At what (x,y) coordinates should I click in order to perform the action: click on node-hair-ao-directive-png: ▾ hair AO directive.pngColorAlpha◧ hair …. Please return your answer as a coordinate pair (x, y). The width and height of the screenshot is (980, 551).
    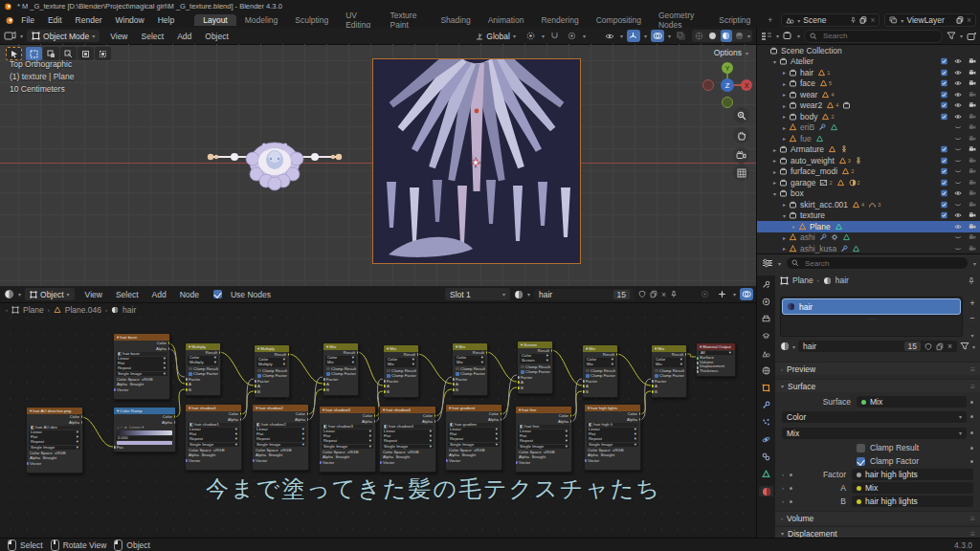
    Looking at the image, I should click on (55, 440).